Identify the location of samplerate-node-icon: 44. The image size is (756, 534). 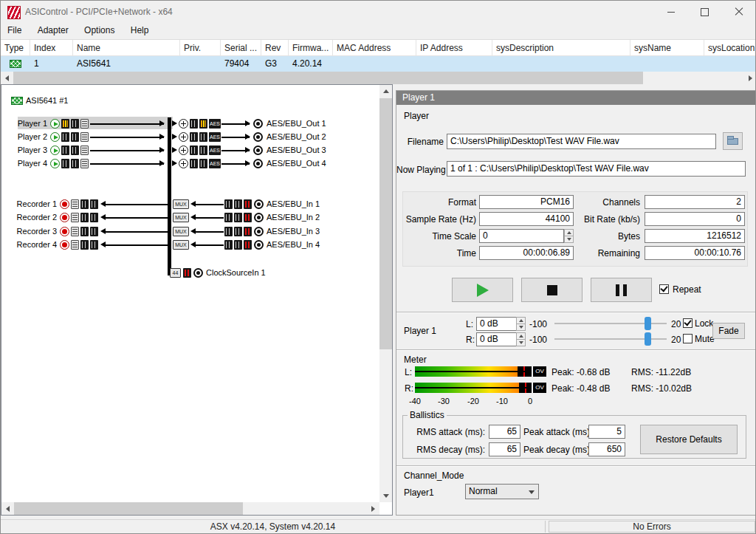
(176, 273).